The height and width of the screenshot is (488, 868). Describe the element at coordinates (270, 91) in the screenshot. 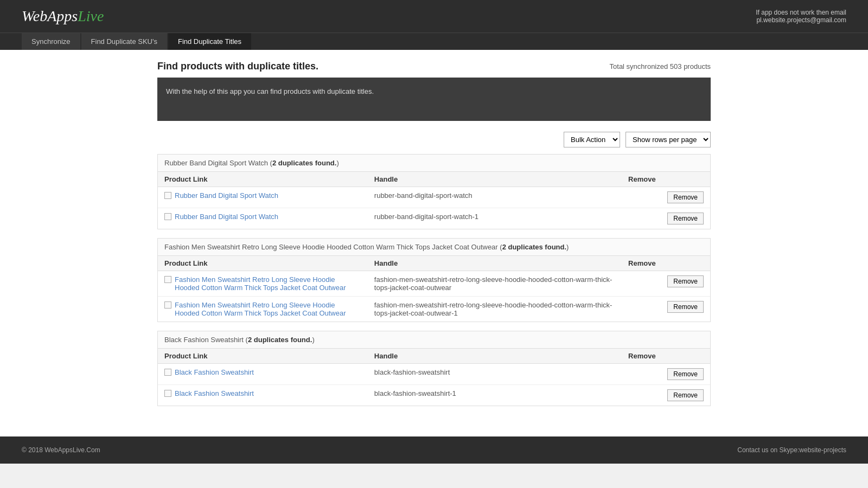

I see `info-text: With the help of this app you can find p…` at that location.